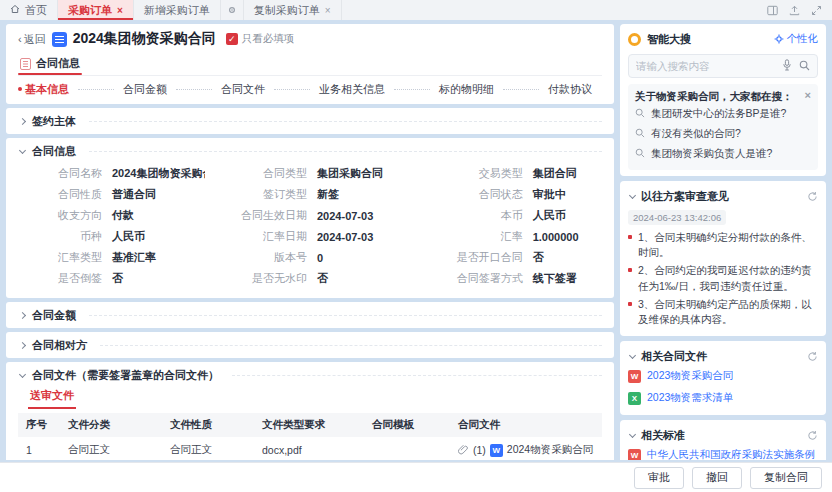 The width and height of the screenshot is (832, 492). What do you see at coordinates (50, 64) in the screenshot?
I see `tab-contract-info: 合同信息` at bounding box center [50, 64].